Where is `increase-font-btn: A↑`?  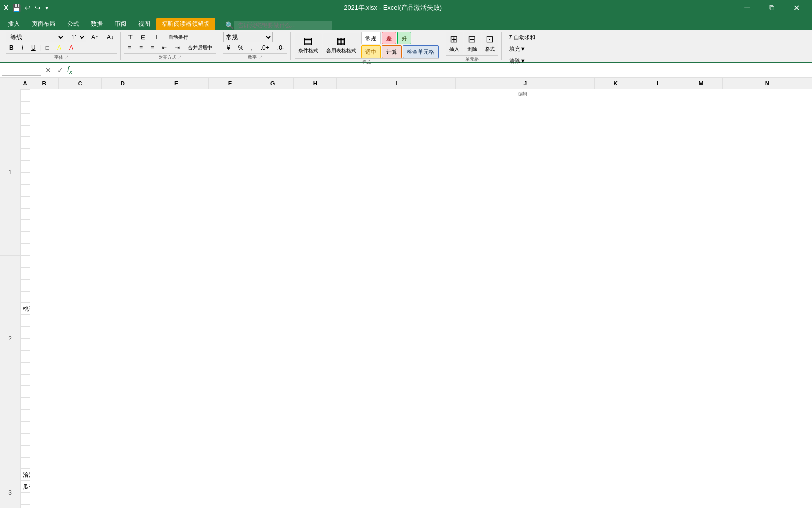 increase-font-btn: A↑ is located at coordinates (95, 37).